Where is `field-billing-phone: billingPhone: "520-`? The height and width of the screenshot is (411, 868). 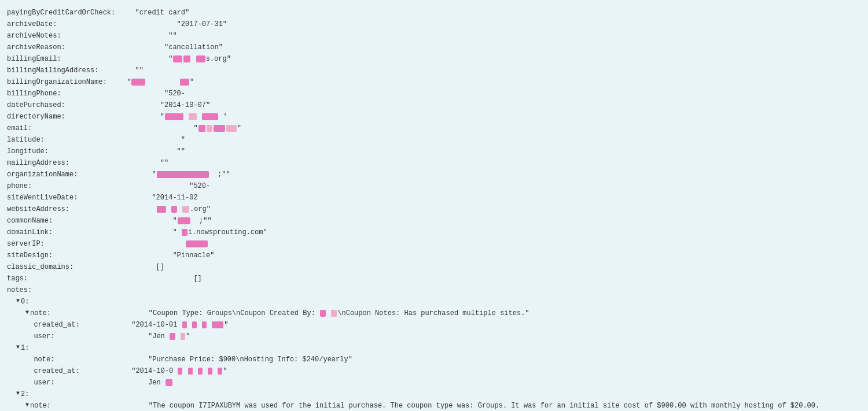
field-billing-phone: billingPhone: "520- is located at coordinates (434, 94).